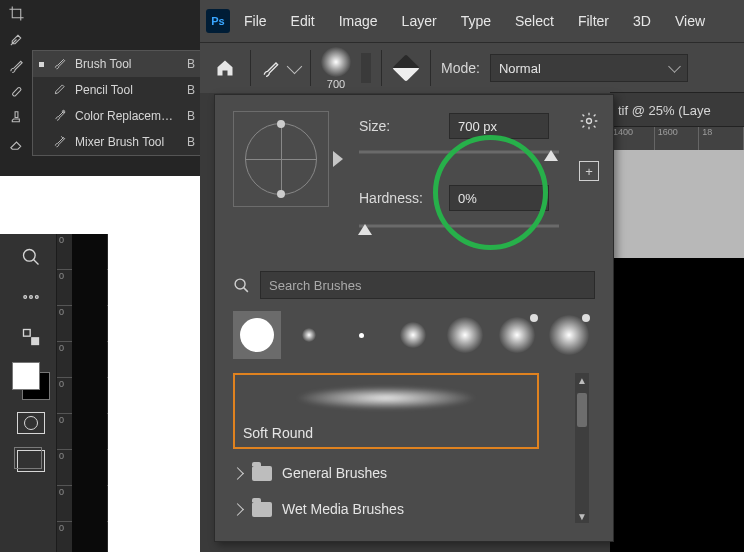 This screenshot has width=744, height=552. Describe the element at coordinates (589, 68) in the screenshot. I see `mode-select: Normal` at that location.